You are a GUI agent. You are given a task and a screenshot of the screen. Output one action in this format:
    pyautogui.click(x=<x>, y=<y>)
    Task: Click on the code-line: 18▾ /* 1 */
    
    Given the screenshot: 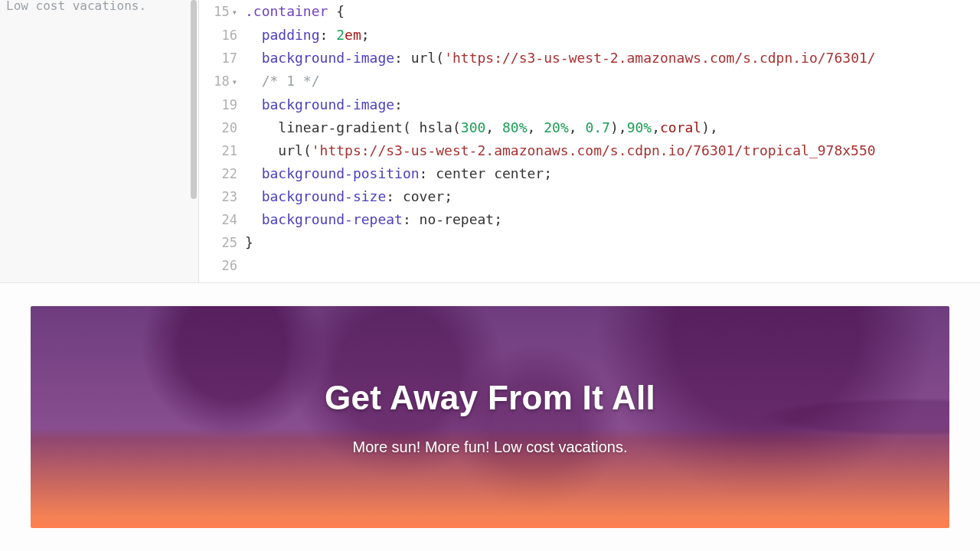 What is the action you would take?
    pyautogui.click(x=590, y=81)
    